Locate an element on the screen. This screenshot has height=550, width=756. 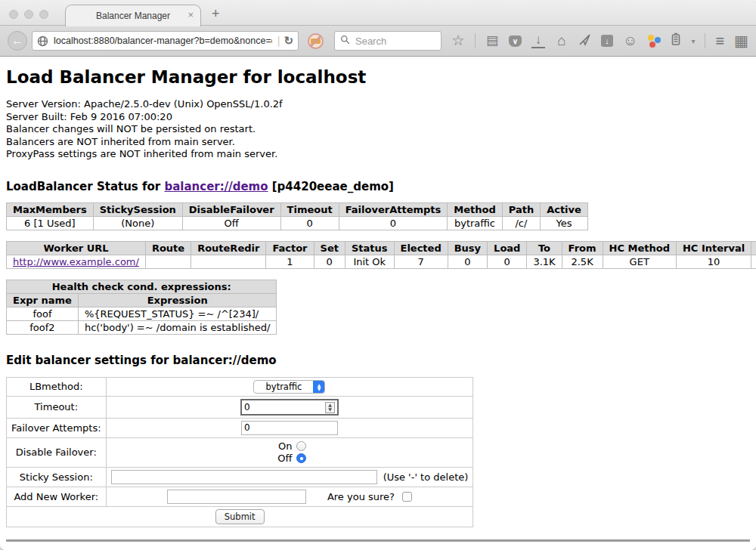
col-hc-method: HC Method is located at coordinates (640, 248).